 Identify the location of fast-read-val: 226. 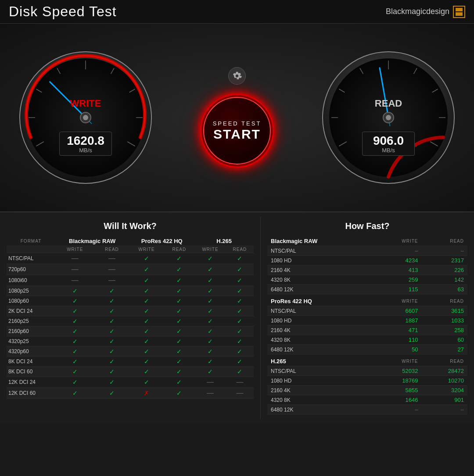
(444, 270).